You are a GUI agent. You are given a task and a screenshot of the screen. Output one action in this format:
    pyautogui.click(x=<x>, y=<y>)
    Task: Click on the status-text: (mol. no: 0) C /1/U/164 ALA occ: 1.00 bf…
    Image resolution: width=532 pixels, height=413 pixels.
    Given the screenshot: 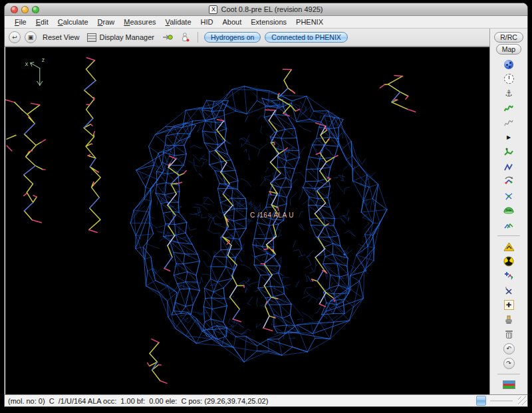 What is the action you would take?
    pyautogui.click(x=241, y=401)
    